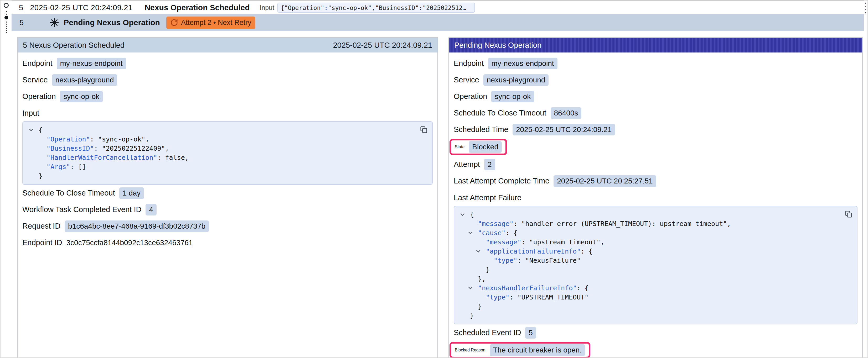  Describe the element at coordinates (227, 242) in the screenshot. I see `field-endpoint-id: Endpoint ID 3c0c75ccfa8144b092c13ce63246…` at that location.